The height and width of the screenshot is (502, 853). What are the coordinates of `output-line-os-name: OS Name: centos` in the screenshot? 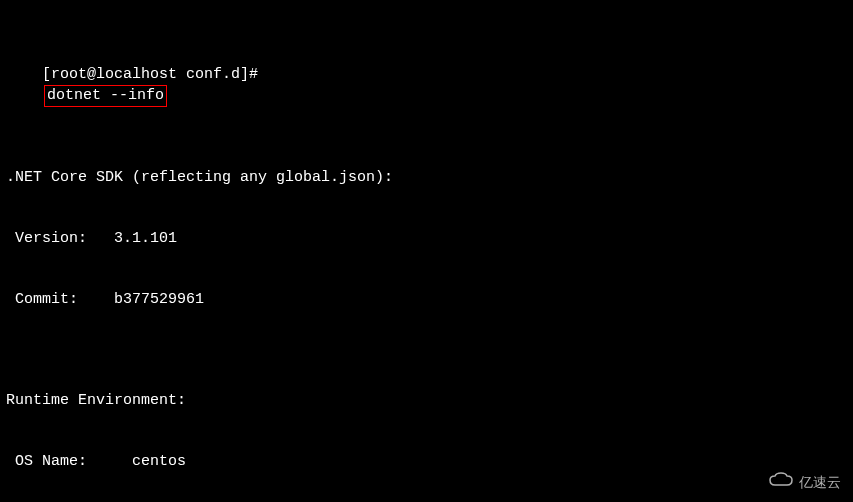 It's located at (426, 462).